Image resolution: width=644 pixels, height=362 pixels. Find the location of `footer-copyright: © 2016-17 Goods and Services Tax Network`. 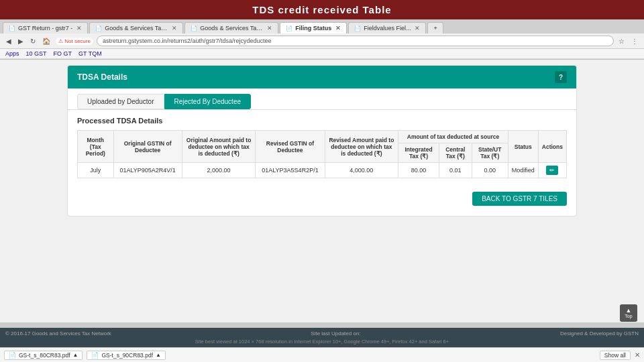

footer-copyright: © 2016-17 Goods and Services Tax Network is located at coordinates (58, 334).